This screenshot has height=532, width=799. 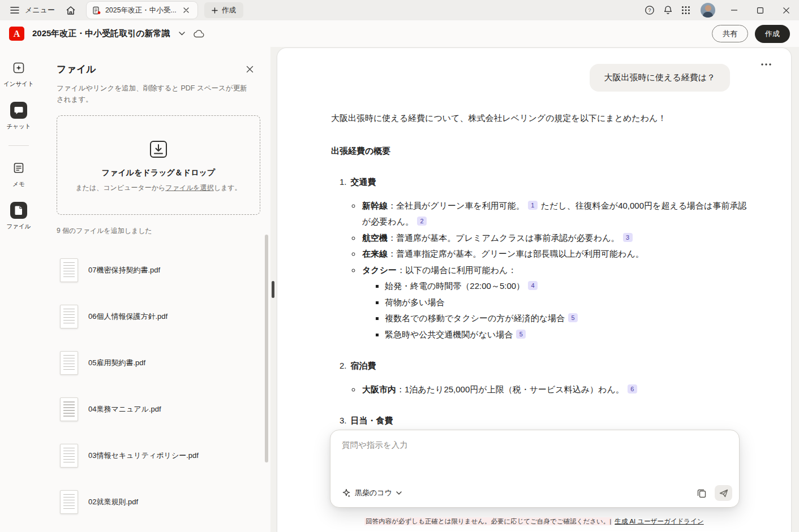 What do you see at coordinates (158, 456) in the screenshot?
I see `file-row: 03情報セキュリティポリシー.pdf` at bounding box center [158, 456].